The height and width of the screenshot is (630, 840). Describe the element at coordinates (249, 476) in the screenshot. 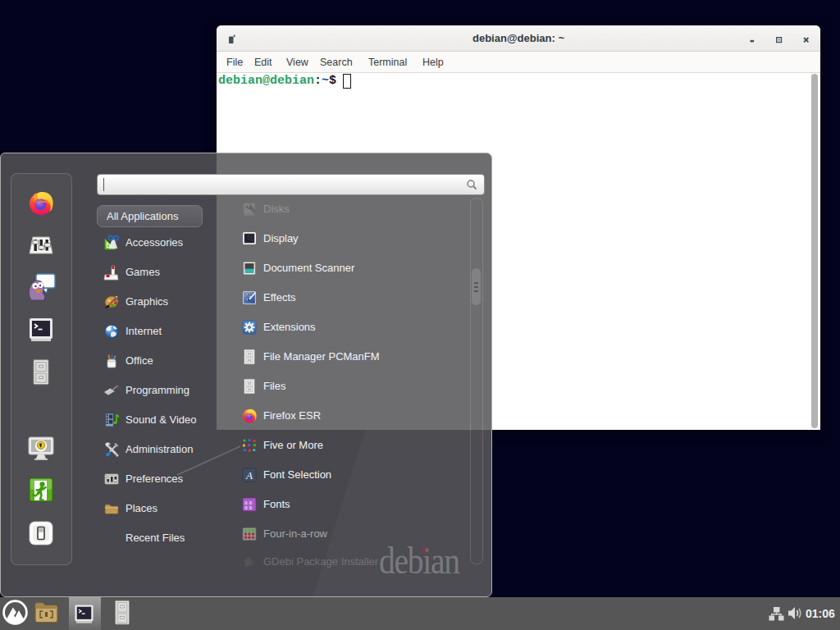

I see `svg-text: A` at that location.